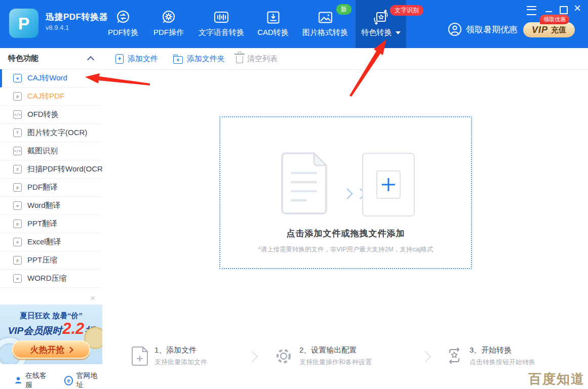  What do you see at coordinates (17, 169) in the screenshot?
I see `doc-scan-icon: ≡` at bounding box center [17, 169].